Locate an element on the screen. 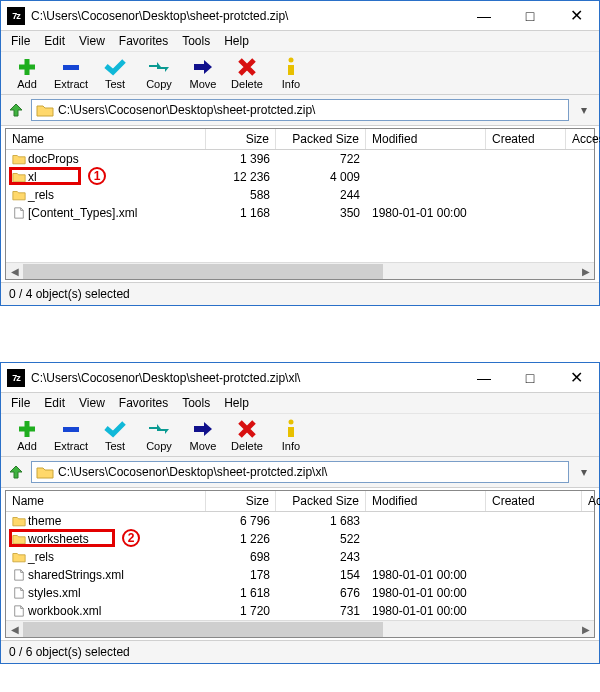 This screenshot has height=692, width=600. col-accessed: Ac is located at coordinates (591, 501).